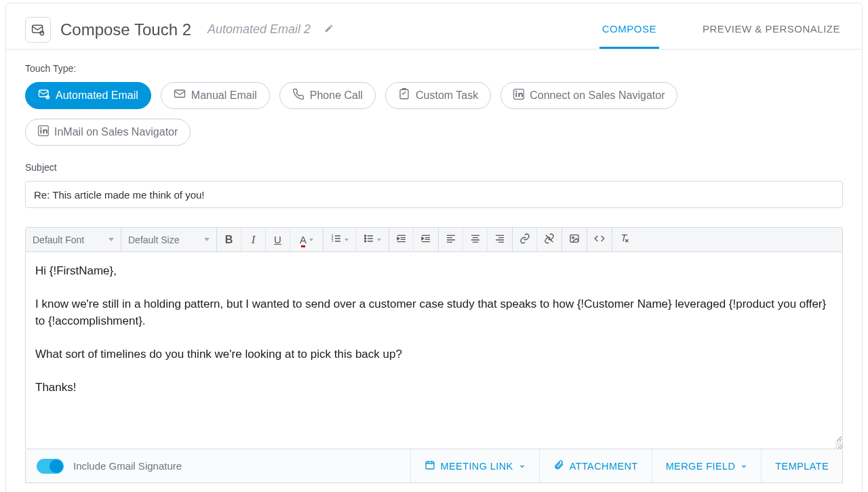 This screenshot has width=868, height=492. Describe the element at coordinates (369, 240) in the screenshot. I see `unordered-list-icon` at that location.